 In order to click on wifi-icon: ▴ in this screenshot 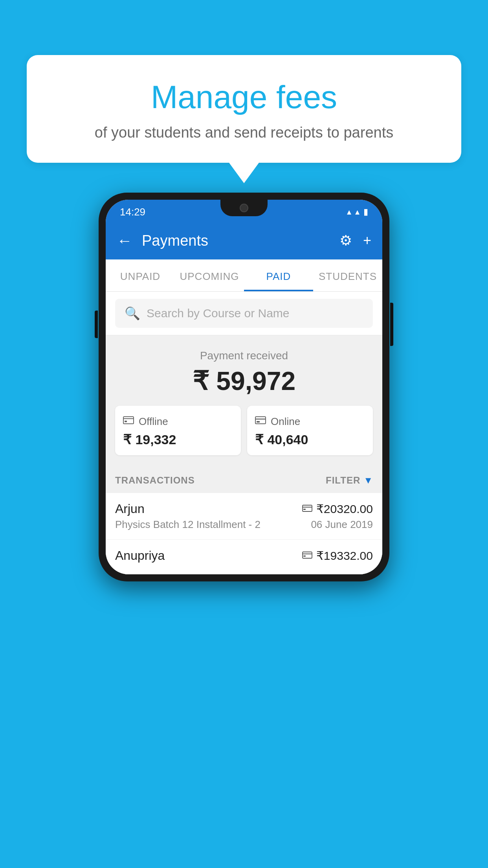, I will do `click(349, 212)`.